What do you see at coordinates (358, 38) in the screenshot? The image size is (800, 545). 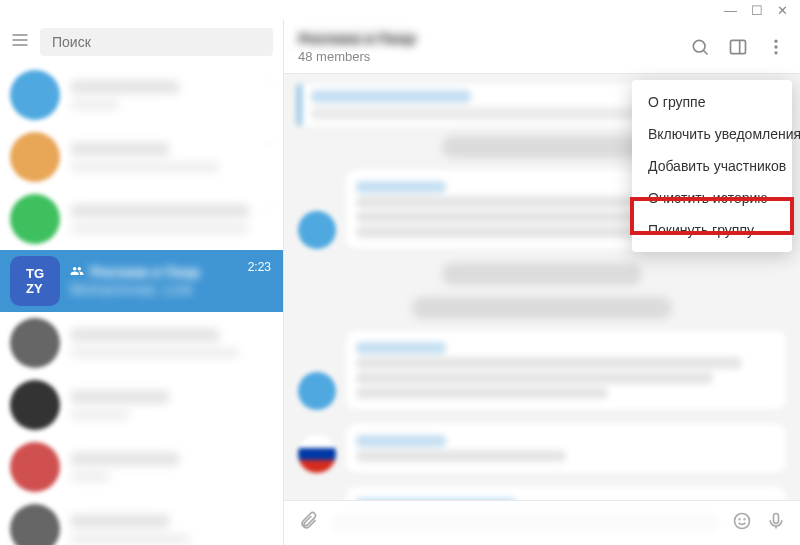 I see `header-title: Реклама и Пиар` at bounding box center [358, 38].